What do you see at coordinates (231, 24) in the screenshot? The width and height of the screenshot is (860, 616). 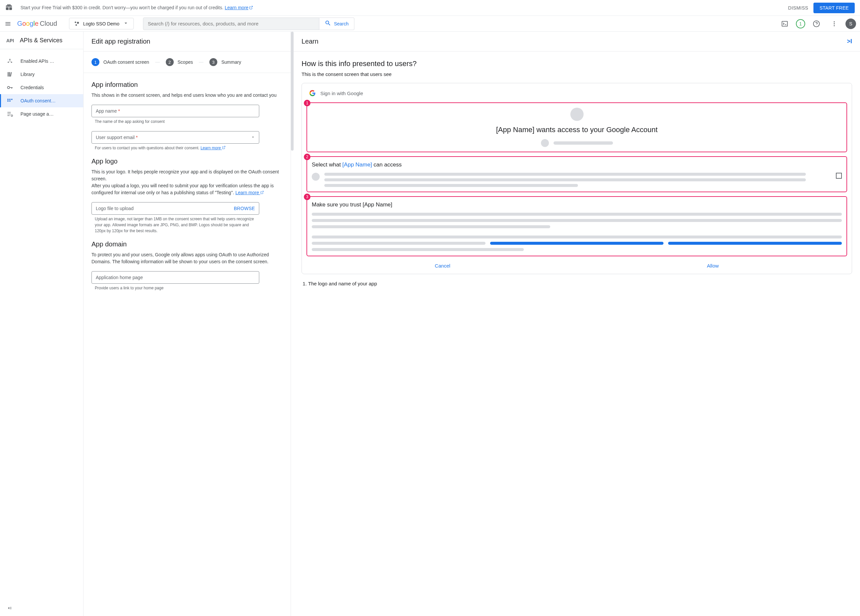 I see `search-input` at bounding box center [231, 24].